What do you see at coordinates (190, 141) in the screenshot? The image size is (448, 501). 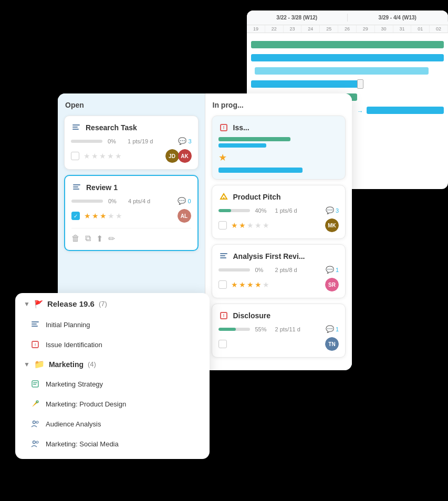 I see `comment-count: 3` at bounding box center [190, 141].